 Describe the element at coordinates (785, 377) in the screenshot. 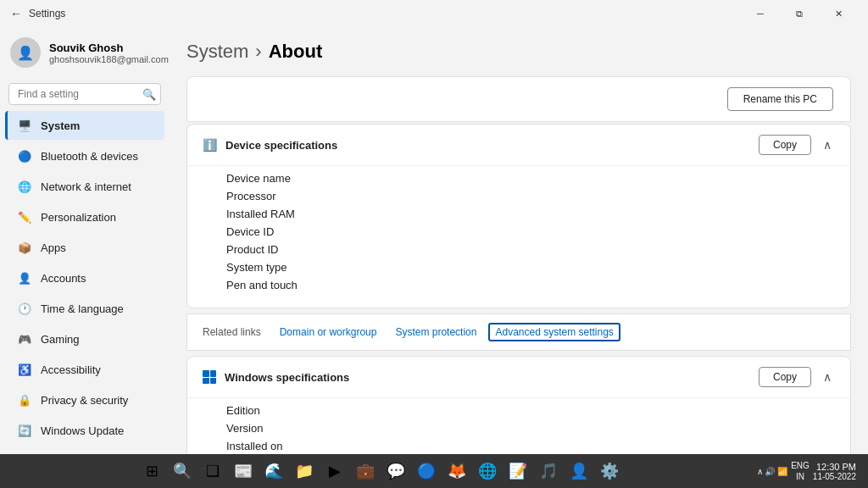

I see `windows-specs-copy-button: Copy` at that location.